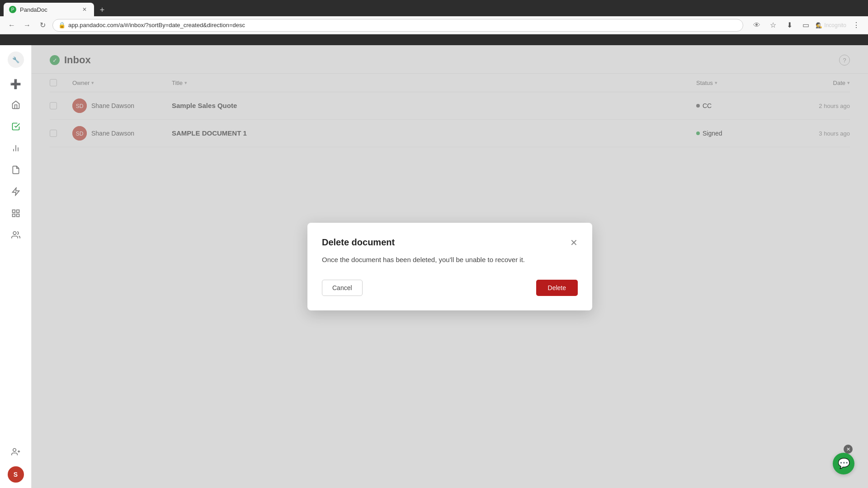  Describe the element at coordinates (358, 242) in the screenshot. I see `modal-title: Delete document` at that location.